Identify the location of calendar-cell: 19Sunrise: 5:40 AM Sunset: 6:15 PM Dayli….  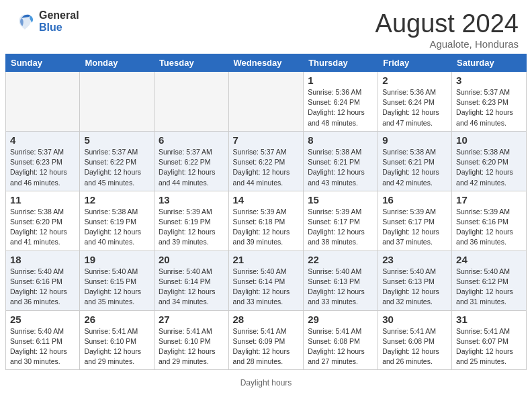
(117, 281).